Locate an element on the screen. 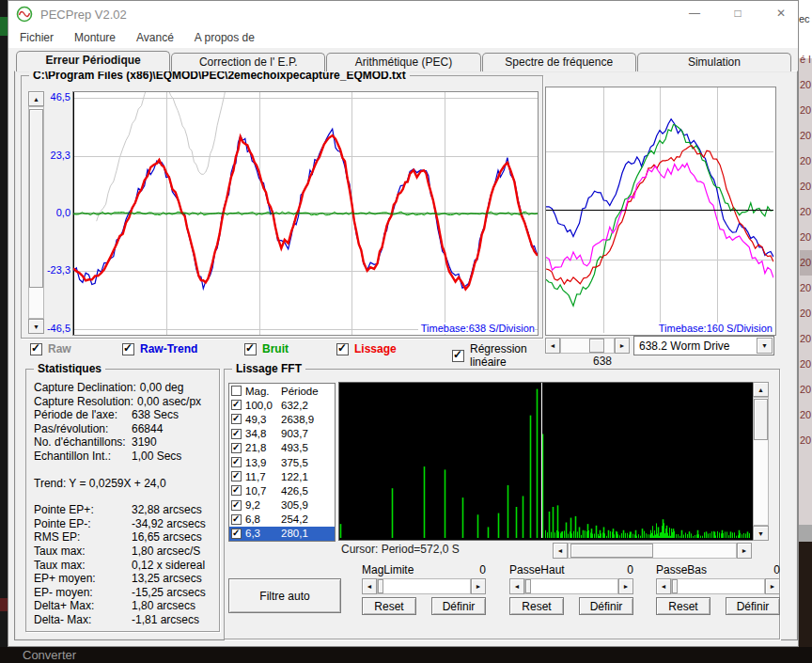  background-fragment-green is located at coordinates (4, 26).